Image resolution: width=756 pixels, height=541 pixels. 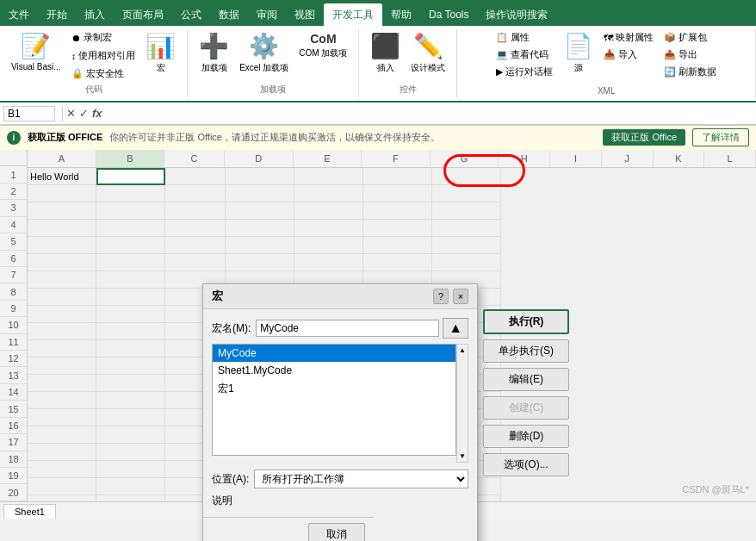 What do you see at coordinates (36, 52) in the screenshot?
I see `visual-basic-button: 📝 Visual Basi...` at bounding box center [36, 52].